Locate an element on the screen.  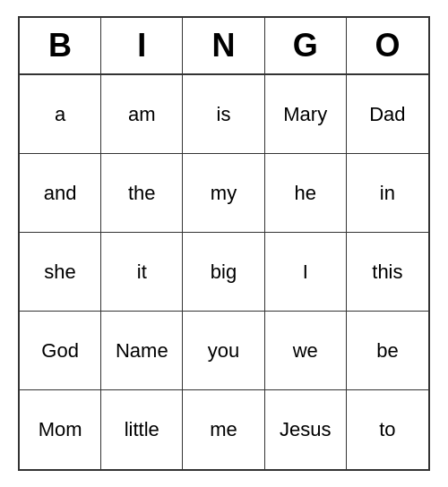
bingo-cell: big is located at coordinates (224, 272).